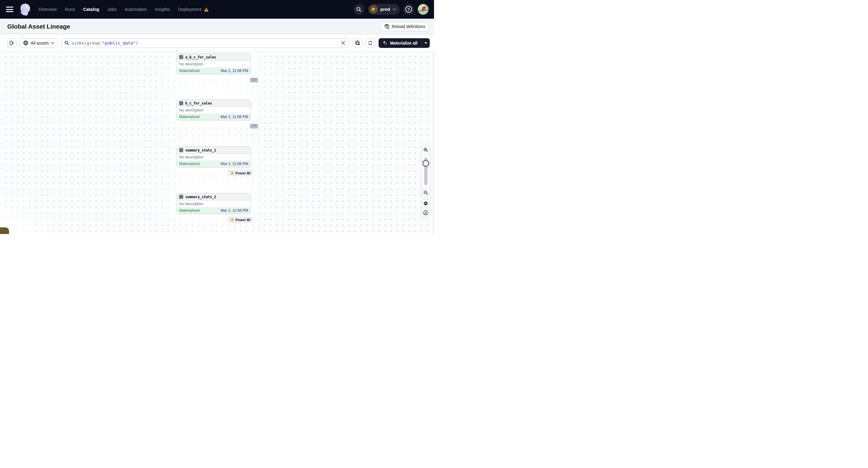  What do you see at coordinates (426, 43) in the screenshot?
I see `caret-down-icon` at bounding box center [426, 43].